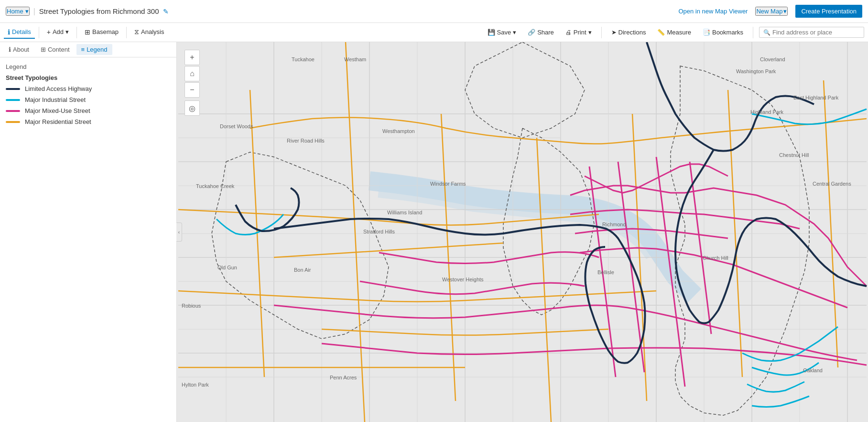 This screenshot has height=422, width=868. What do you see at coordinates (590, 33) in the screenshot?
I see `print-chevron-icon: ▾` at bounding box center [590, 33].